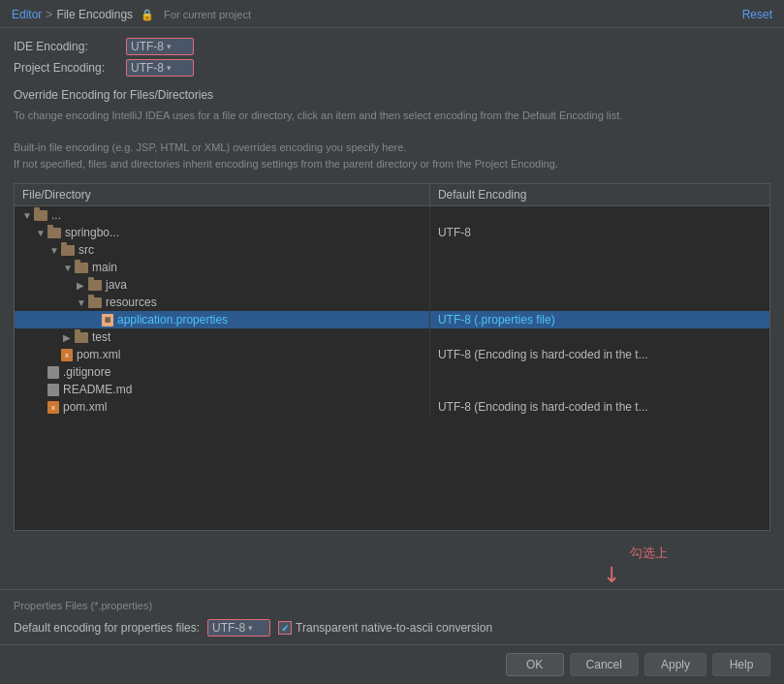 This screenshot has height=684, width=784. What do you see at coordinates (222, 196) in the screenshot?
I see `col-file-directory: File/Directory` at bounding box center [222, 196].